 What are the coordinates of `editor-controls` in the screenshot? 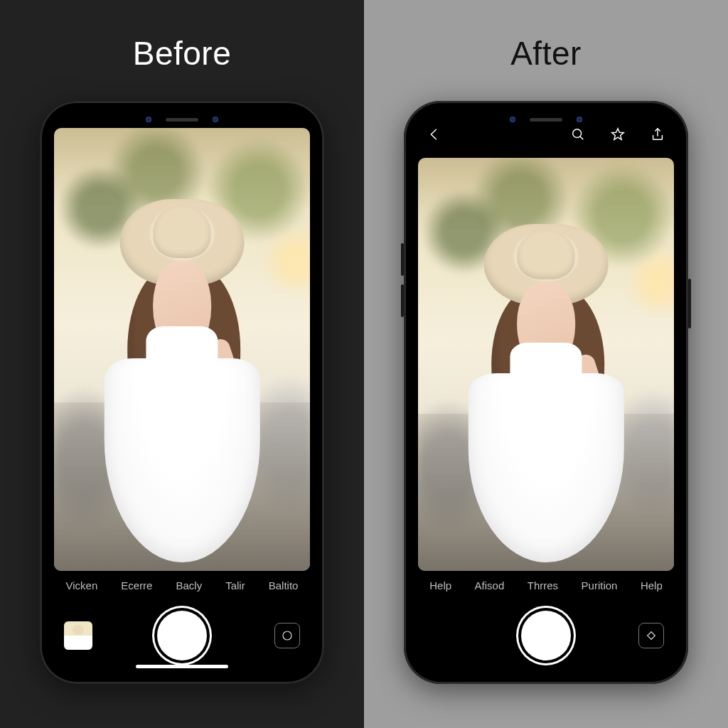 It's located at (546, 636).